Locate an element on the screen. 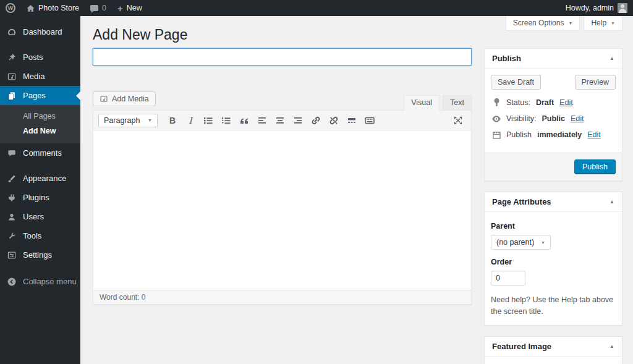 Image resolution: width=633 pixels, height=364 pixels. pages-submenu: All Pages Add New is located at coordinates (40, 124).